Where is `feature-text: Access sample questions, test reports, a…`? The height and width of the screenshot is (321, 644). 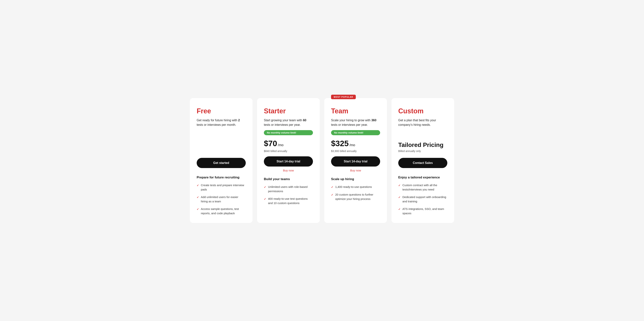 feature-text: Access sample questions, test reports, a… is located at coordinates (223, 211).